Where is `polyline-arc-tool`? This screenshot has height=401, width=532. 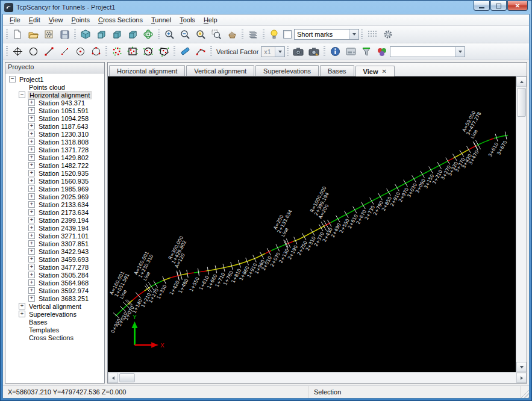
polyline-arc-tool is located at coordinates (201, 52).